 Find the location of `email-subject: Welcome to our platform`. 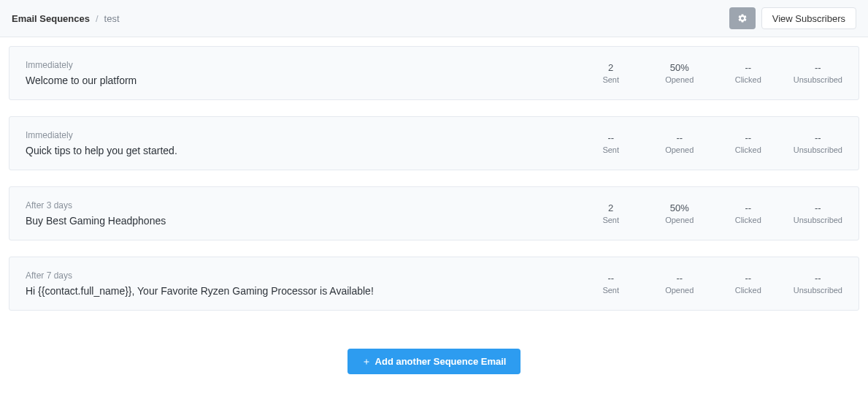

email-subject: Welcome to our platform is located at coordinates (307, 80).